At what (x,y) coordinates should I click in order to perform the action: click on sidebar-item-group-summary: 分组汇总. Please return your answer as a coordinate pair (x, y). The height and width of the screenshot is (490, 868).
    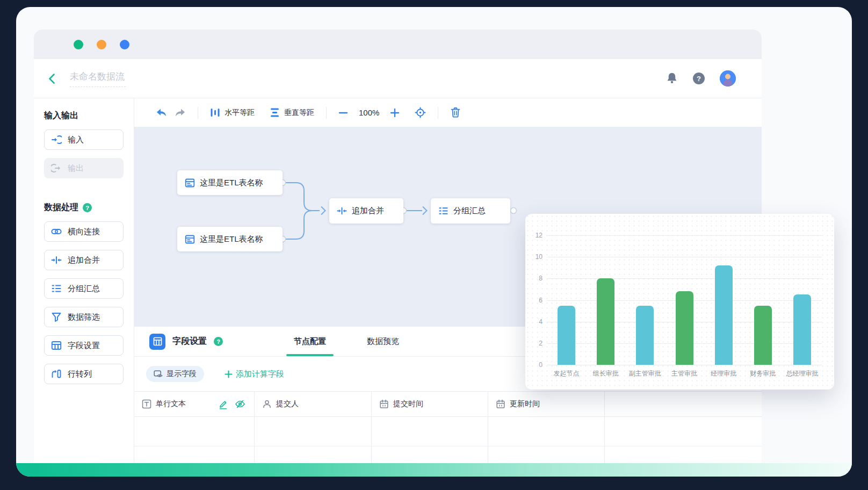
    Looking at the image, I should click on (84, 289).